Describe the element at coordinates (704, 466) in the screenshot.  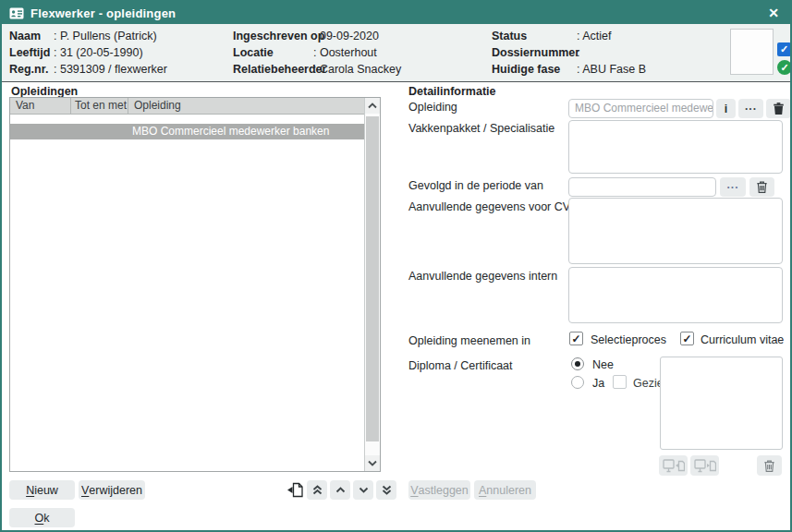
I see `document-export-icon` at that location.